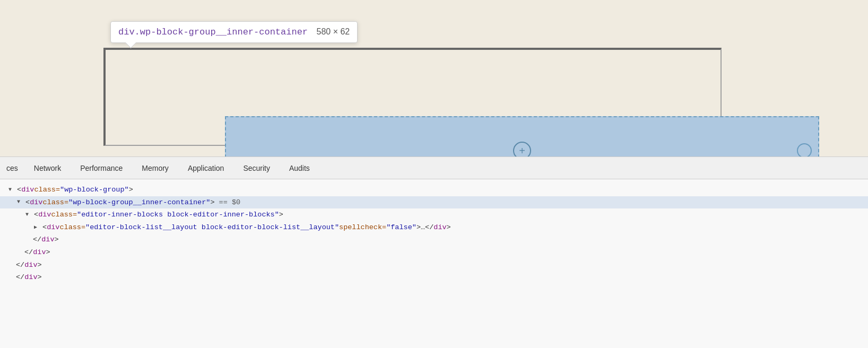 This screenshot has width=868, height=348. Describe the element at coordinates (101, 168) in the screenshot. I see `tab-performance-label: Performance` at that location.